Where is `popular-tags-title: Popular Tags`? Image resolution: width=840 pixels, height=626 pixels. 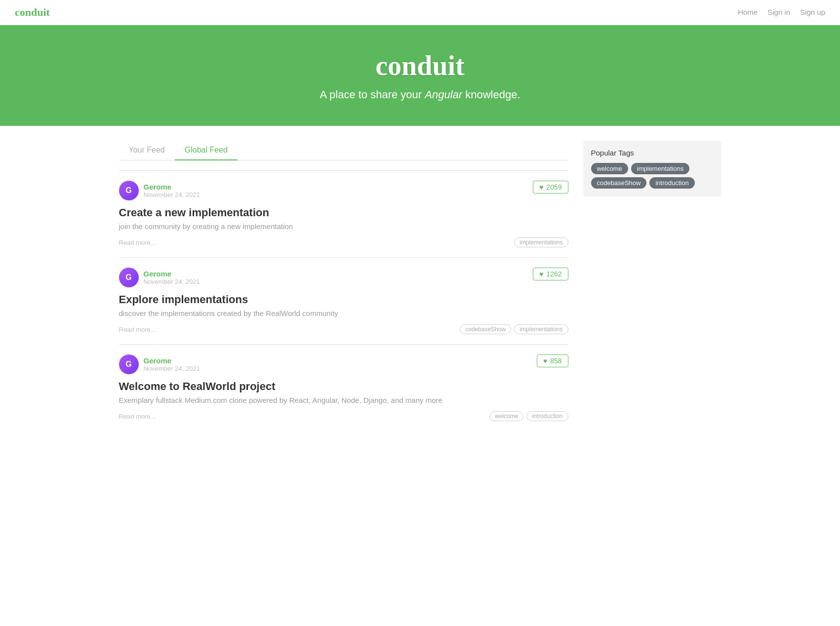 popular-tags-title: Popular Tags is located at coordinates (652, 153).